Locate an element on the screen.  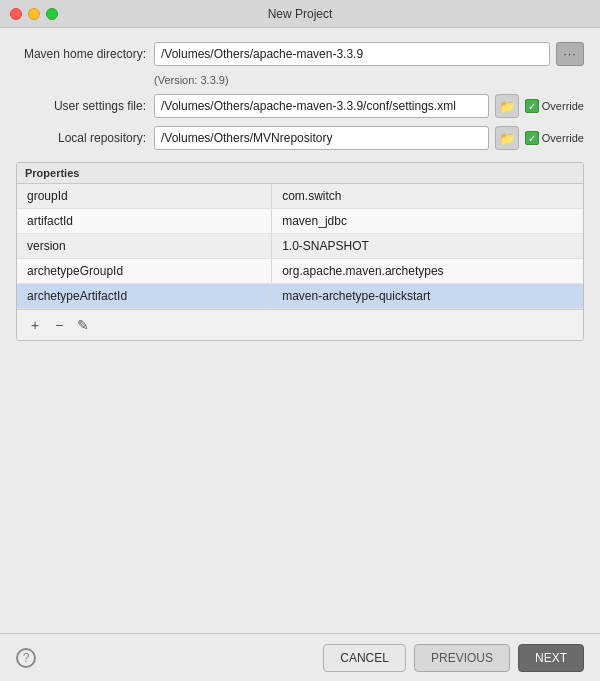
table-row: artifactId maven_jdbc is located at coordinates (300, 222).